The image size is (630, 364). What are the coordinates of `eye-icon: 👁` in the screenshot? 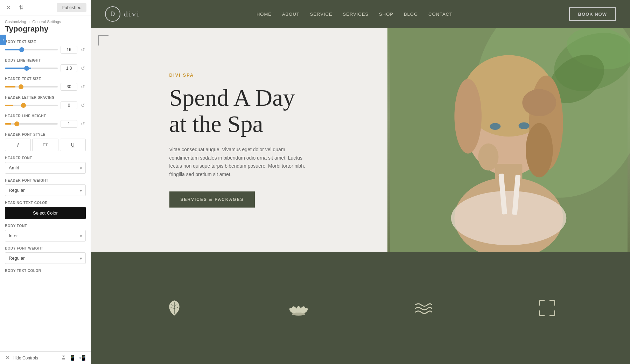 It's located at (8, 358).